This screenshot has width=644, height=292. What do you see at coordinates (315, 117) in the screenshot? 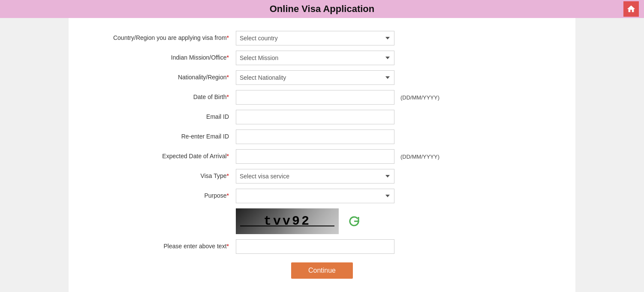
I see `email-input` at bounding box center [315, 117].